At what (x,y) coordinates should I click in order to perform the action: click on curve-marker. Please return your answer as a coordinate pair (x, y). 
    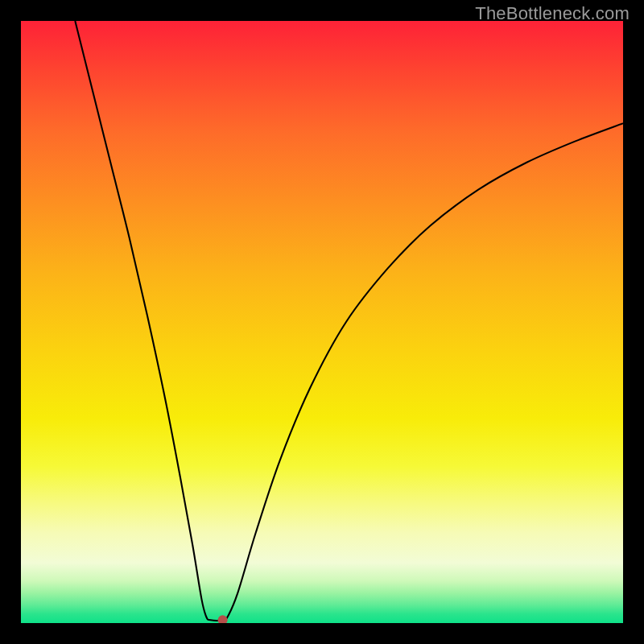
    Looking at the image, I should click on (223, 619).